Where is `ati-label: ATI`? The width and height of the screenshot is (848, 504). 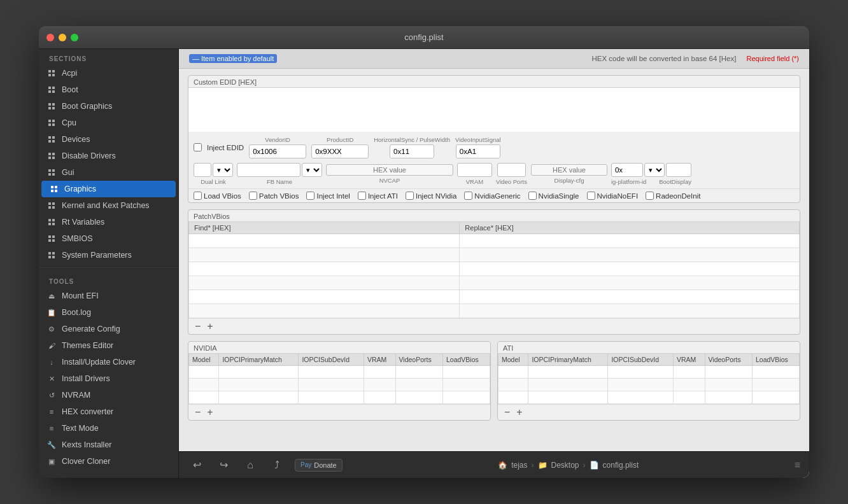 ati-label: ATI is located at coordinates (649, 347).